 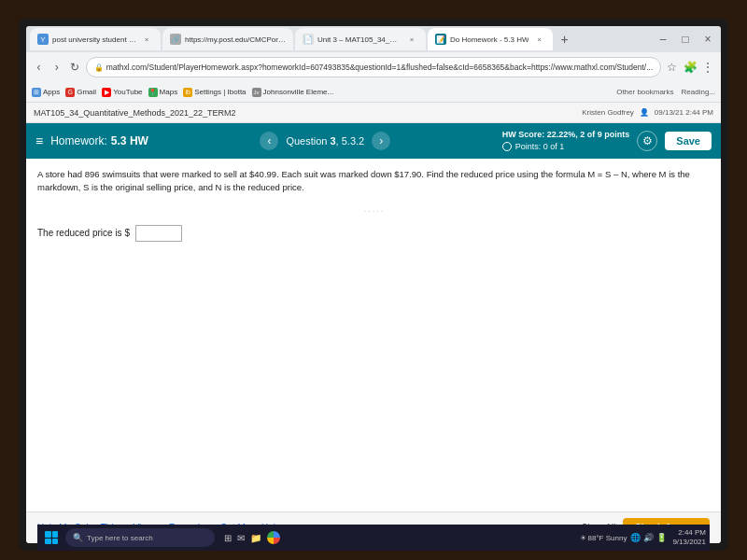 I want to click on apps-icon: ⊞, so click(x=36, y=92).